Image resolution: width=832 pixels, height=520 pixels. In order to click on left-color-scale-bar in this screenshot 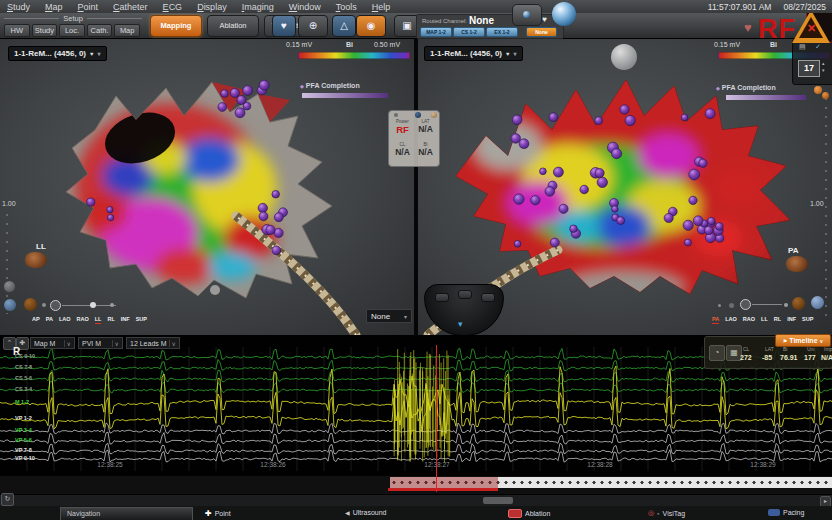, I will do `click(354, 56)`.